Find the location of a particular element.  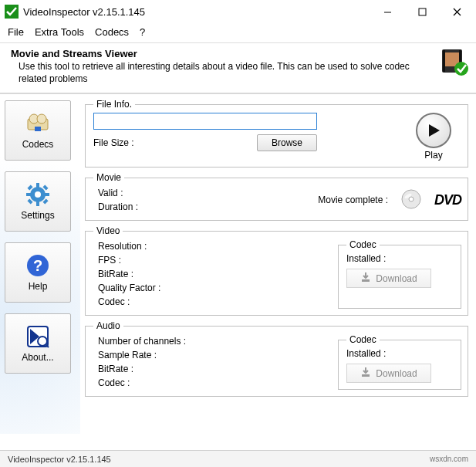

audio-channels-label: Number of channels : is located at coordinates (214, 341).